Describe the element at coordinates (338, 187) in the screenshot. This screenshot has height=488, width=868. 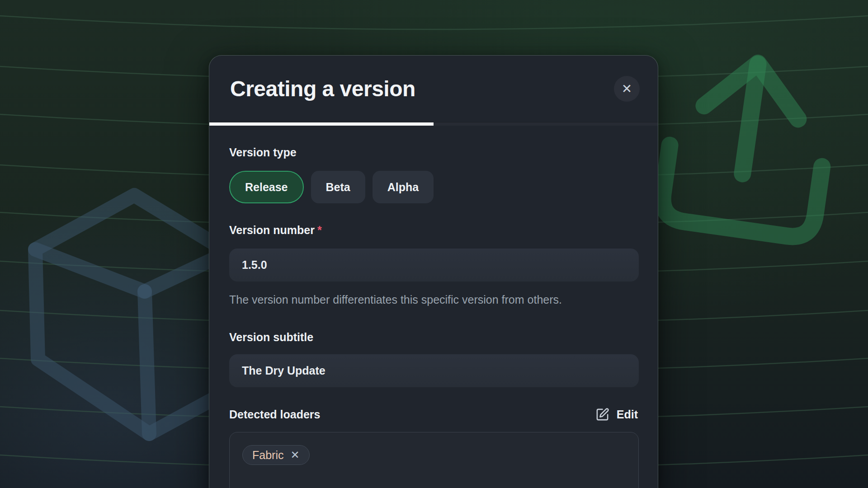
I see `version-type-beta-button: Beta` at that location.